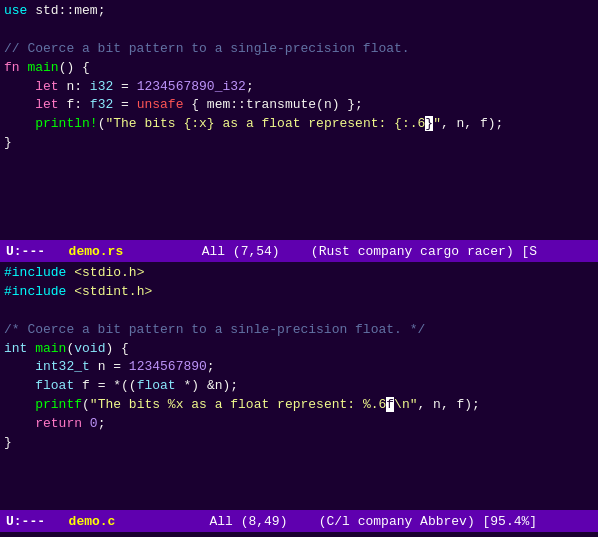 This screenshot has height=537, width=598. I want to click on code-line-t6: let f: f32 = unsafe { mem::transmute(n) …, so click(299, 106).